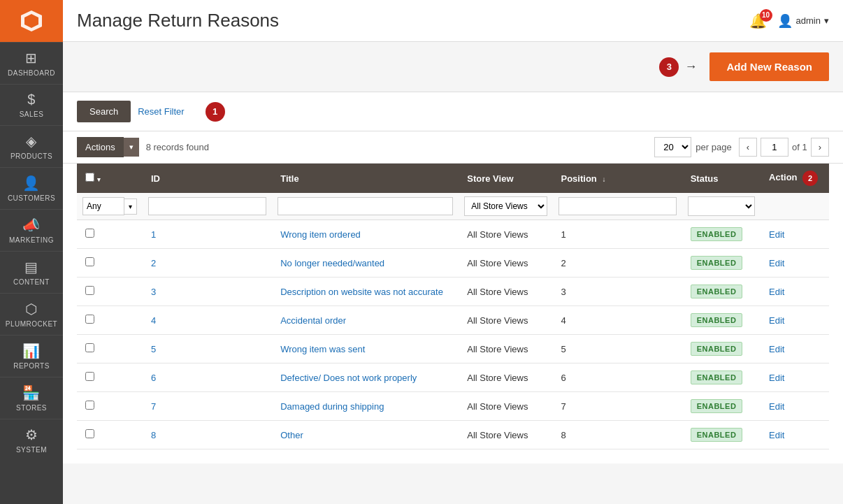  What do you see at coordinates (207, 292) in the screenshot?
I see `row-id: 3` at bounding box center [207, 292].